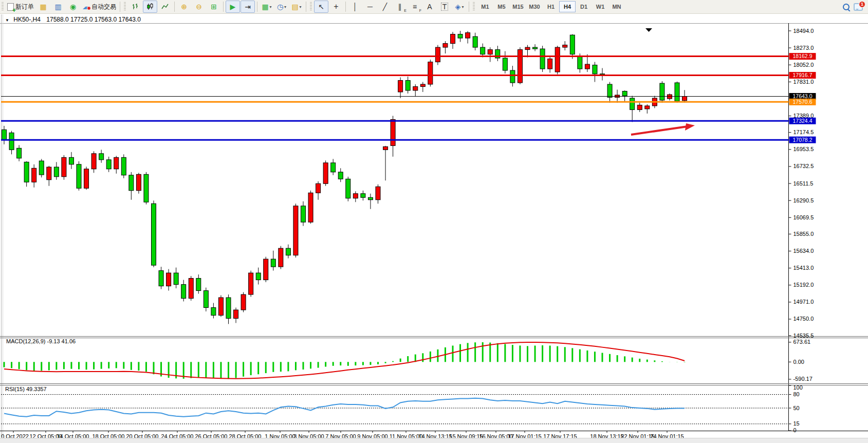  What do you see at coordinates (3, 7) in the screenshot?
I see `toolbar-drag-handle` at bounding box center [3, 7].